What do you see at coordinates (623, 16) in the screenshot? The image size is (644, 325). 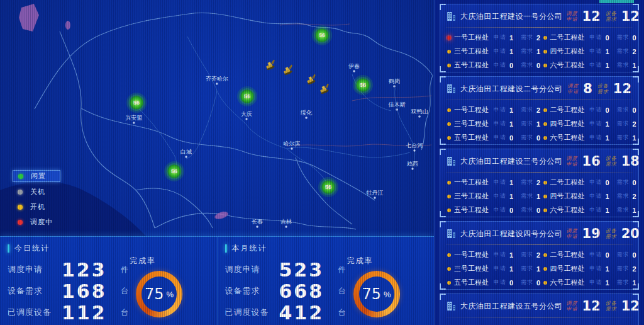 I see `equipment-demand-stat: 设备需求 12` at bounding box center [623, 16].